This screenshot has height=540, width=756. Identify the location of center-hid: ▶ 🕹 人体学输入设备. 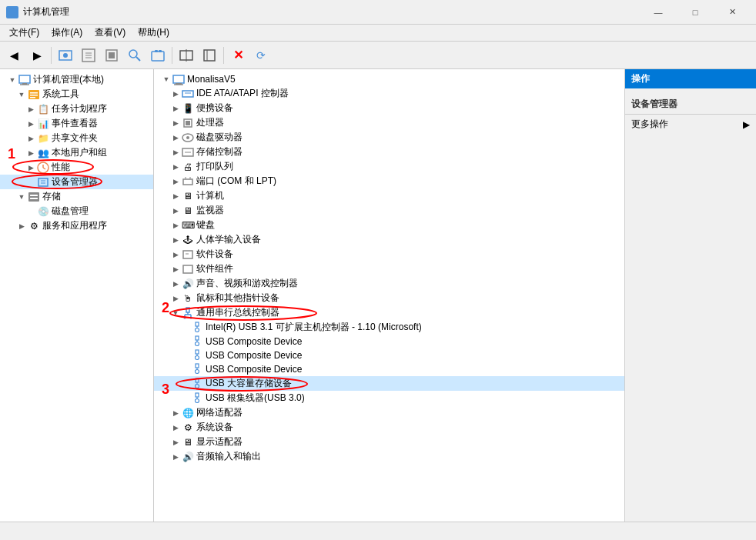
(390, 240).